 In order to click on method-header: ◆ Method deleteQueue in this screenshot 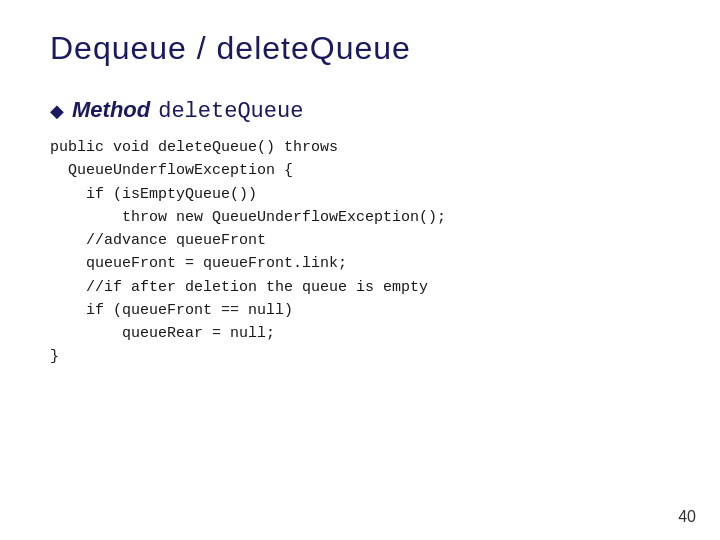, I will do `click(360, 110)`.